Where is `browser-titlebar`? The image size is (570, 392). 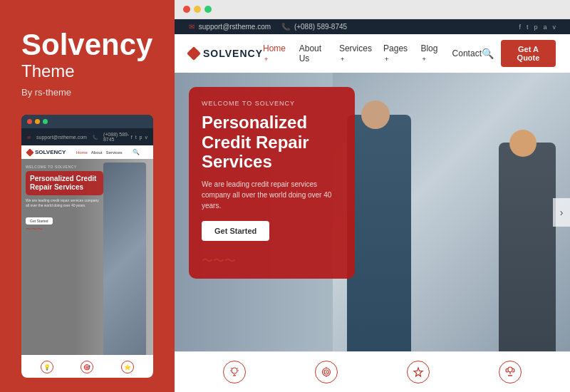 browser-titlebar is located at coordinates (372, 10).